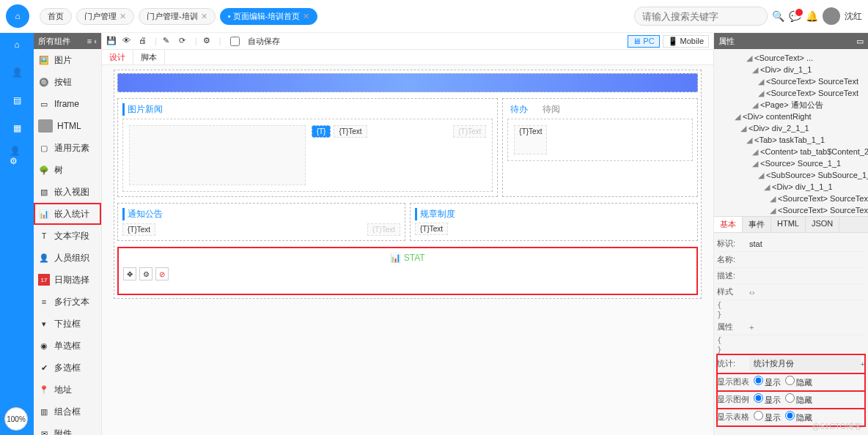 The image size is (868, 435). What do you see at coordinates (67, 82) in the screenshot?
I see `component-item-1: 🔘按钮` at bounding box center [67, 82].